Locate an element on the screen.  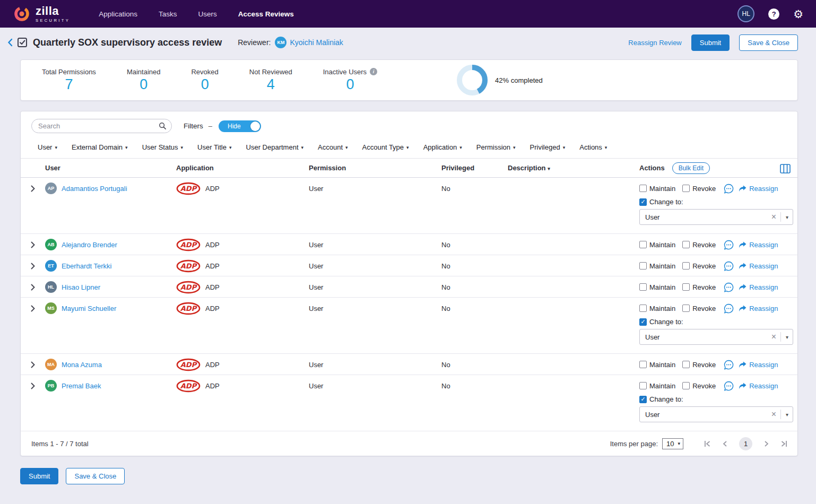
checkbox-box-checked: ✓ is located at coordinates (643, 202).